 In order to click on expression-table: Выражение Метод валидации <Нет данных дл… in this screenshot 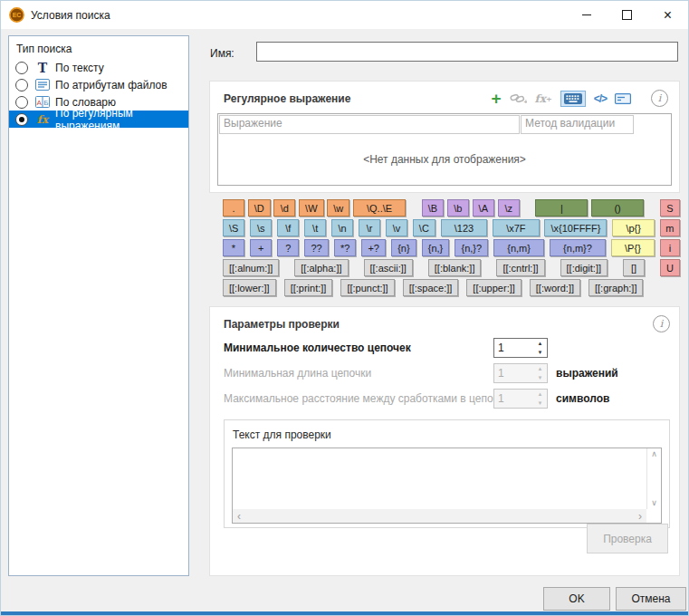, I will do `click(445, 149)`.